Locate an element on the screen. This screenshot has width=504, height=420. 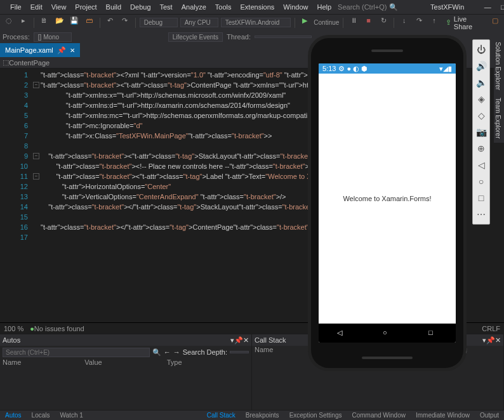
tab-mainpage-xaml: MainPage.xaml 📌 ✕ is located at coordinates (40, 50).